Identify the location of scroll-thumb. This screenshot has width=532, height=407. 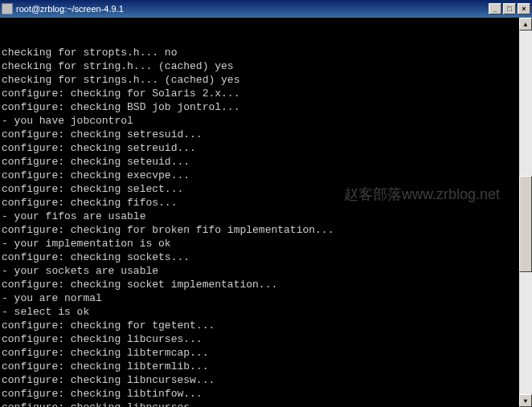
(526, 224).